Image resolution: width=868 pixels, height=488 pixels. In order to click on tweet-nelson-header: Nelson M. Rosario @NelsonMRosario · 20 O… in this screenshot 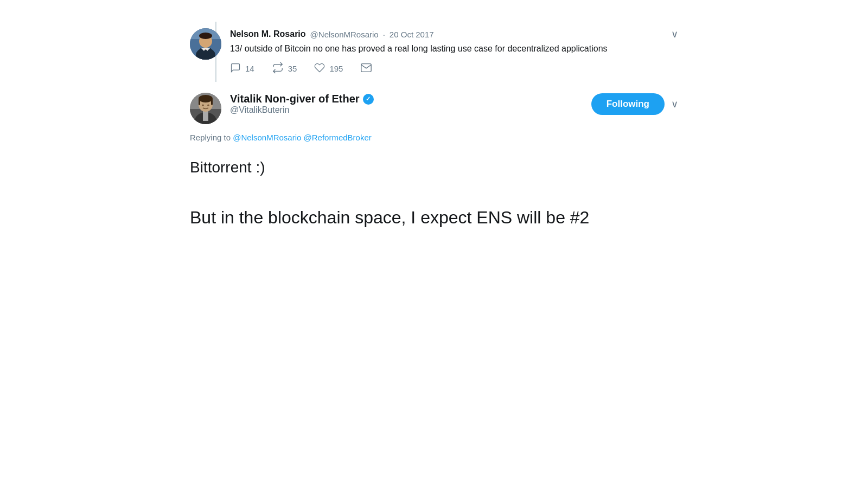, I will do `click(454, 34)`.